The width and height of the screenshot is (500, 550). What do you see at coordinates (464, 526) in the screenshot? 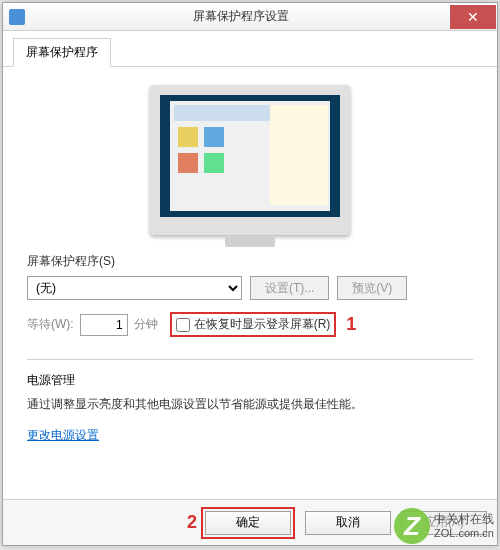
I see `watermark-text: 中关村在线 ZOL.com.cn` at bounding box center [464, 526].